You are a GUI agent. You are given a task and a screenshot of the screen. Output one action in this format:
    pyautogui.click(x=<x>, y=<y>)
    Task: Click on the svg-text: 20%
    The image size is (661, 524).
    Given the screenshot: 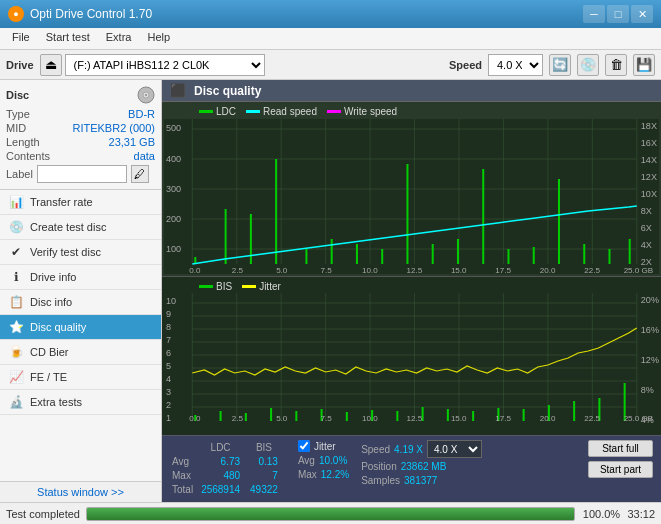 What is the action you would take?
    pyautogui.click(x=650, y=300)
    